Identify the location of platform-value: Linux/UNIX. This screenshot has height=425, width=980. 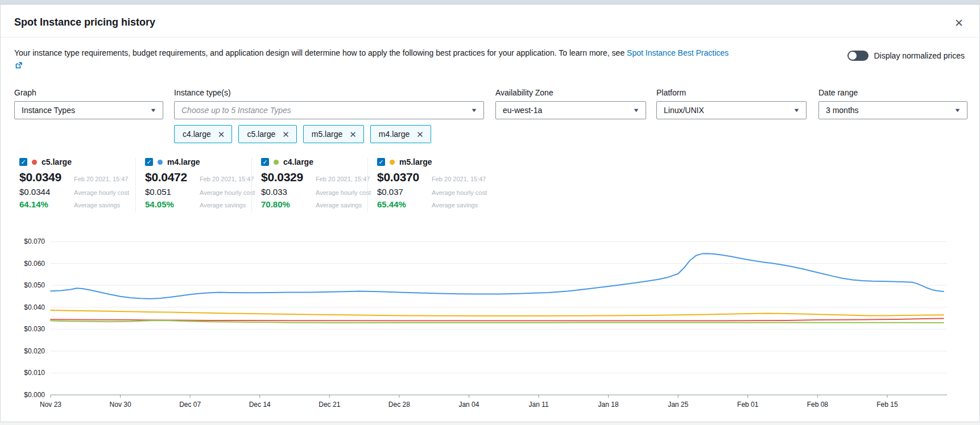
(684, 110).